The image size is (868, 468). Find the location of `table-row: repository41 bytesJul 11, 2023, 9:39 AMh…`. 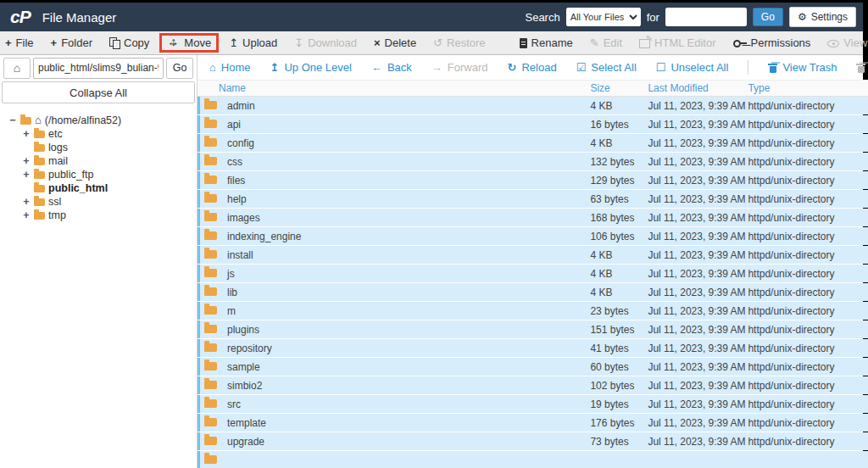

table-row: repository41 bytesJul 11, 2023, 9:39 AMh… is located at coordinates (532, 348).